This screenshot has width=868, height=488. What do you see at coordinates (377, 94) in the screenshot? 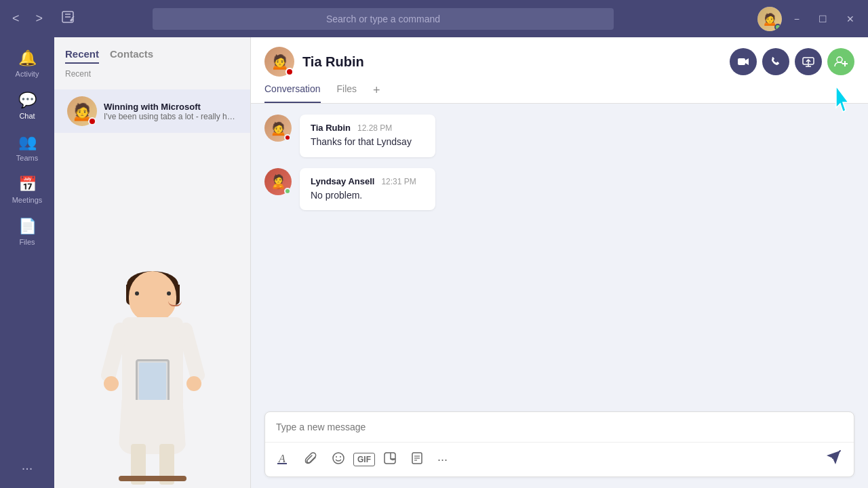
I see `add-tab-button: +` at bounding box center [377, 94].